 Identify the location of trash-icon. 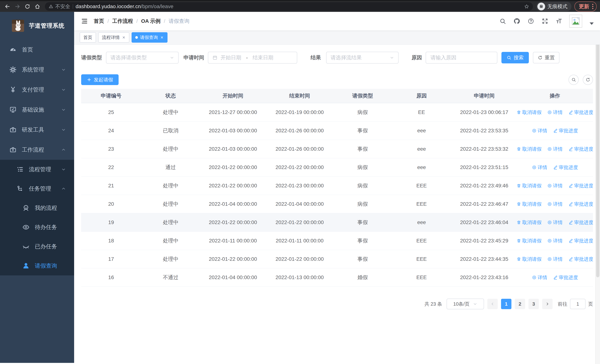
(519, 241).